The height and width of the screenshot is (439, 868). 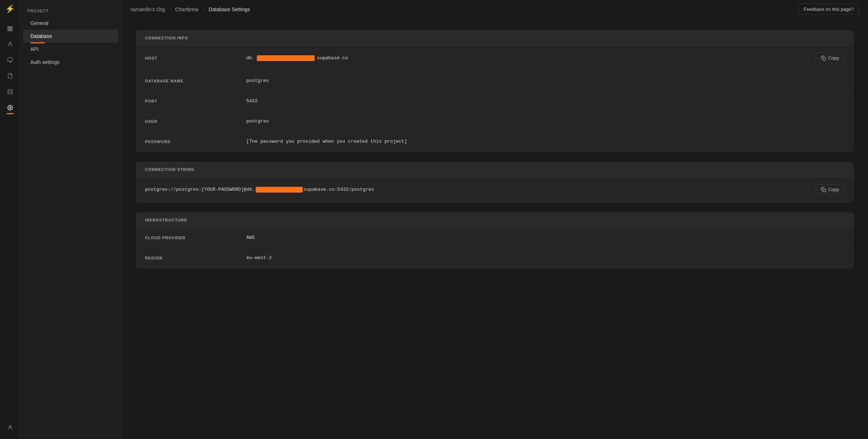 What do you see at coordinates (71, 36) in the screenshot?
I see `sidebar-item-database: Database` at bounding box center [71, 36].